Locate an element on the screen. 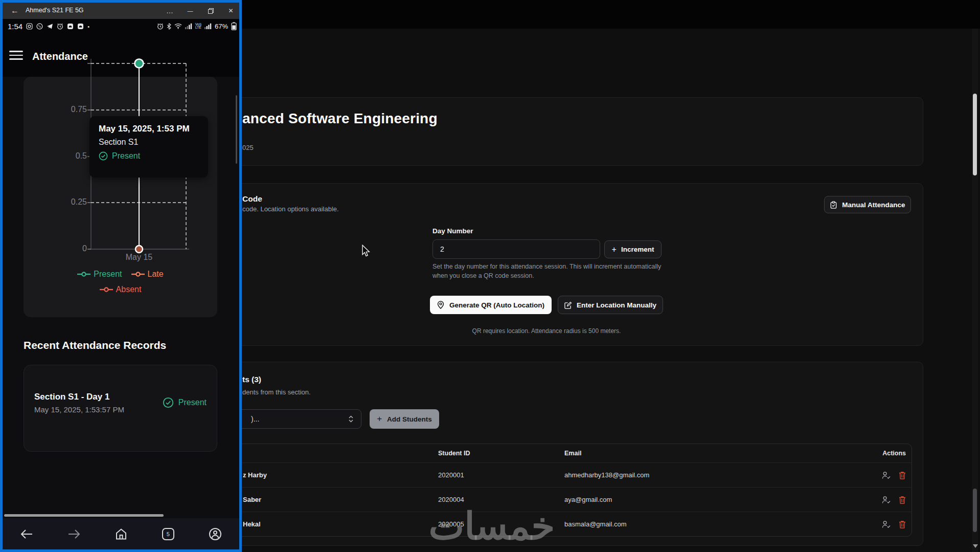 Image resolution: width=980 pixels, height=552 pixels. manual-attendance-button: Manual Attendance is located at coordinates (868, 205).